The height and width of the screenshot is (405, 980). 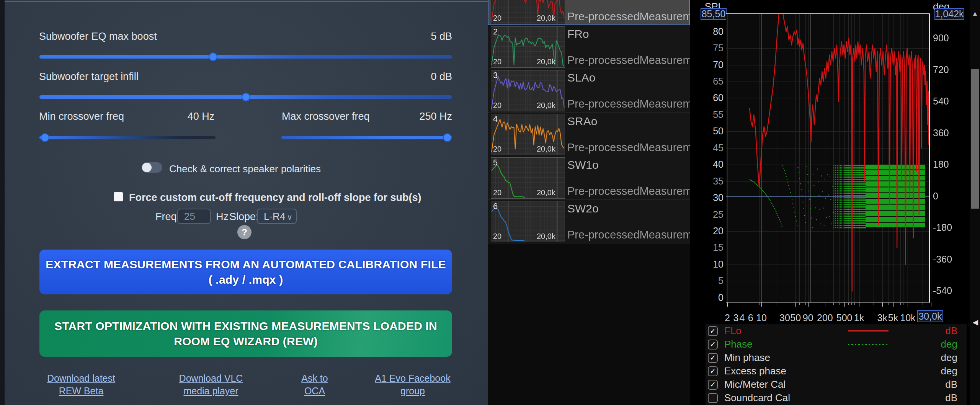 What do you see at coordinates (942, 291) in the screenshot?
I see `deg-tick: -540` at bounding box center [942, 291].